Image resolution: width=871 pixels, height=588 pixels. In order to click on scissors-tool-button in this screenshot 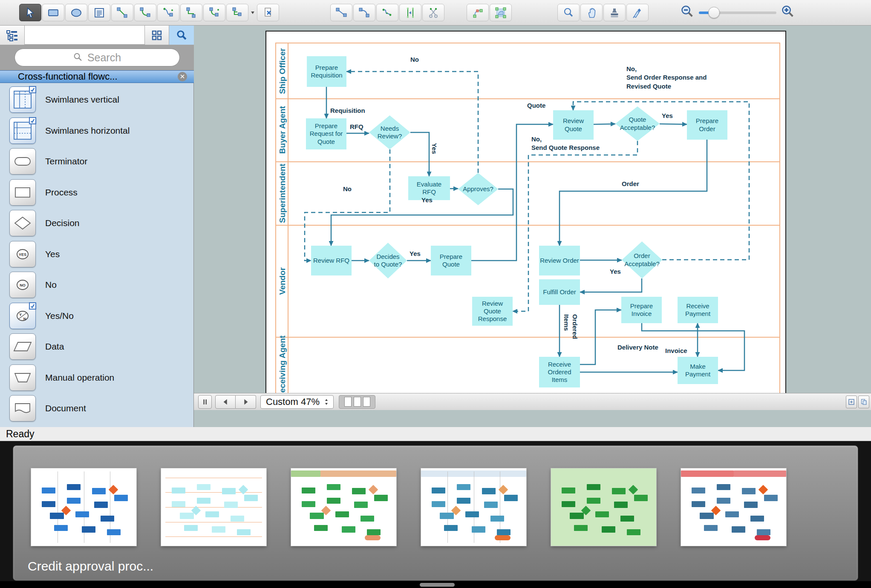, I will do `click(433, 13)`.